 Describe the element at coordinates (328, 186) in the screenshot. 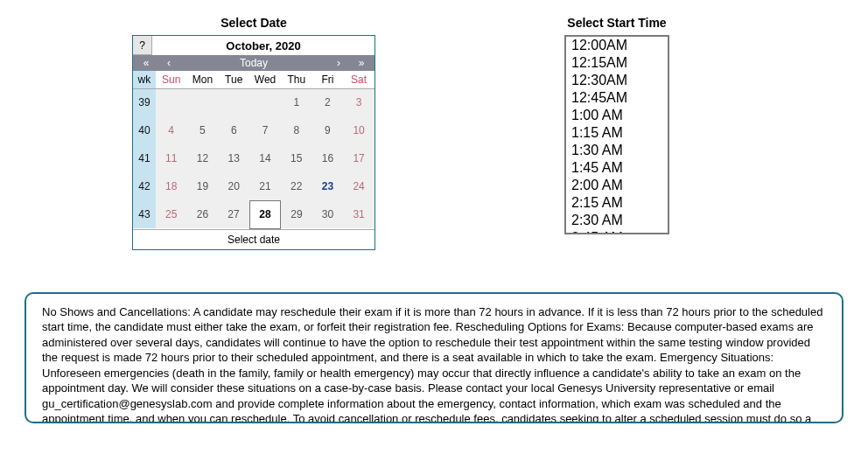

I see `calendar-day: 23` at that location.